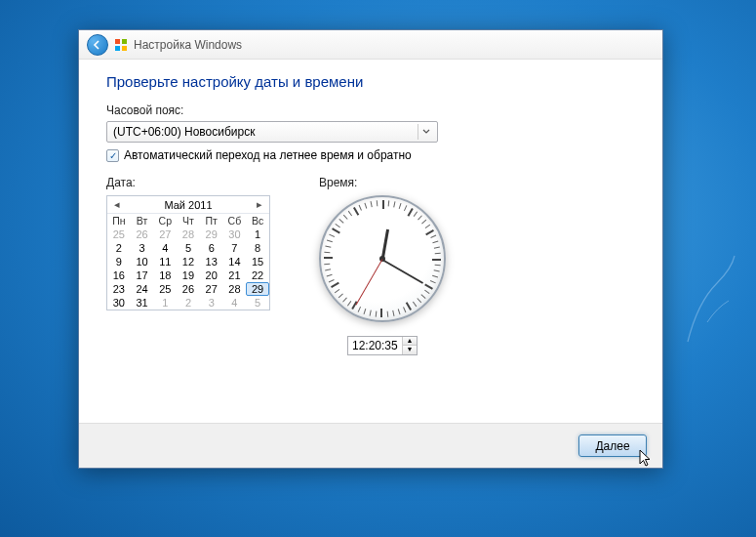 This screenshot has height=537, width=756. Describe the element at coordinates (375, 346) in the screenshot. I see `time-input` at that location.